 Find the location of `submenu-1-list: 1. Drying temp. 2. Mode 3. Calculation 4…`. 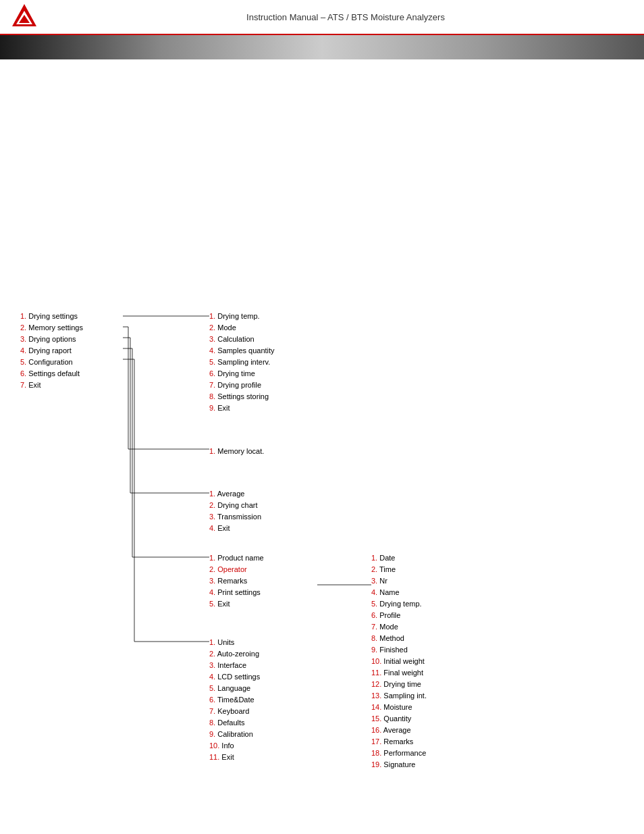

submenu-1-list: 1. Drying temp. 2. Mode 3. Calculation 4… is located at coordinates (242, 362).